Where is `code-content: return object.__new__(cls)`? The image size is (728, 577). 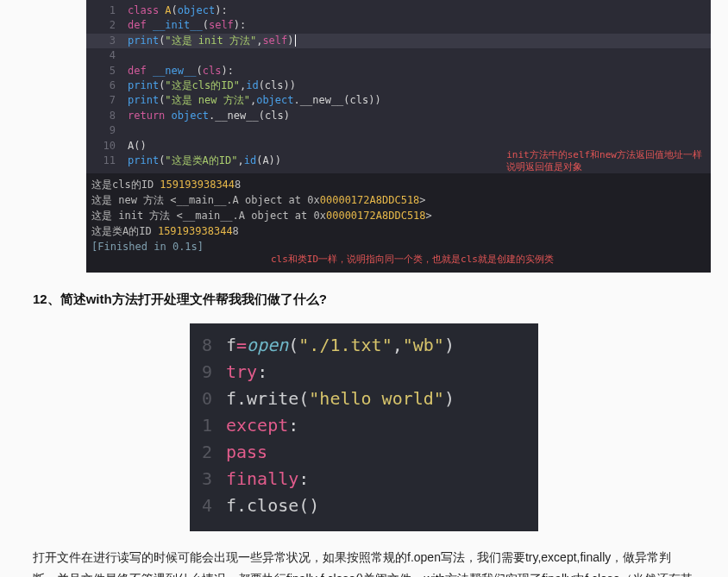
code-content: return object.__new__(cls) is located at coordinates (209, 116).